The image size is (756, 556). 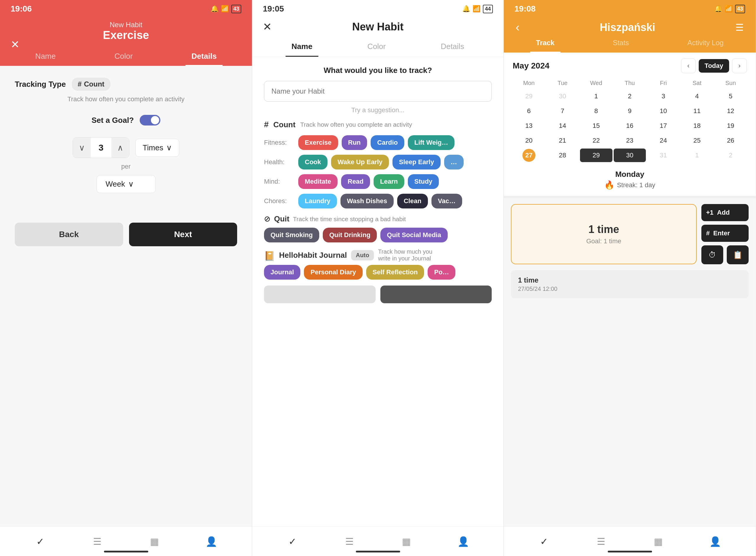 I want to click on cal-day: 12, so click(x=730, y=111).